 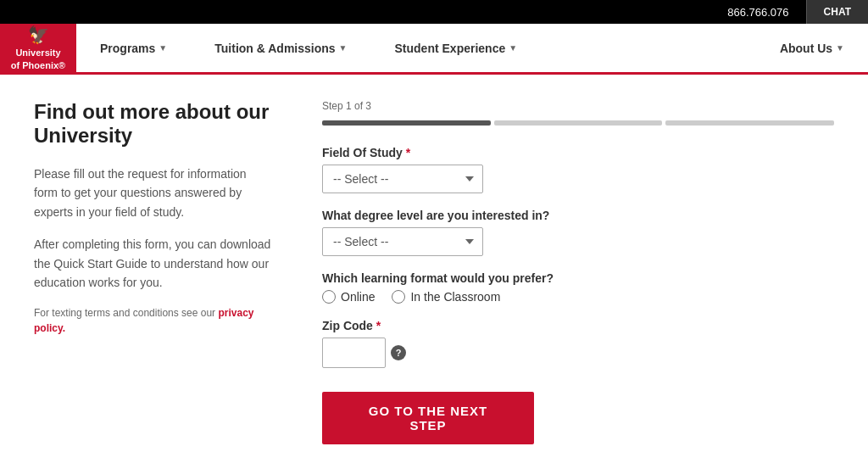 What do you see at coordinates (472, 47) in the screenshot?
I see `nav-links: Programs ▼ Tuition & Admissions ▼ Studen…` at bounding box center [472, 47].